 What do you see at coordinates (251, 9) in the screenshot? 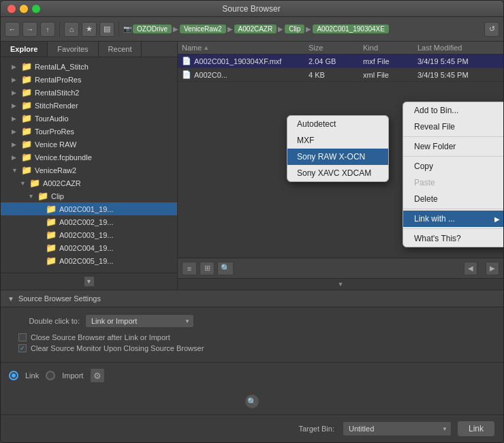
I see `window-title: Source Browser` at bounding box center [251, 9].